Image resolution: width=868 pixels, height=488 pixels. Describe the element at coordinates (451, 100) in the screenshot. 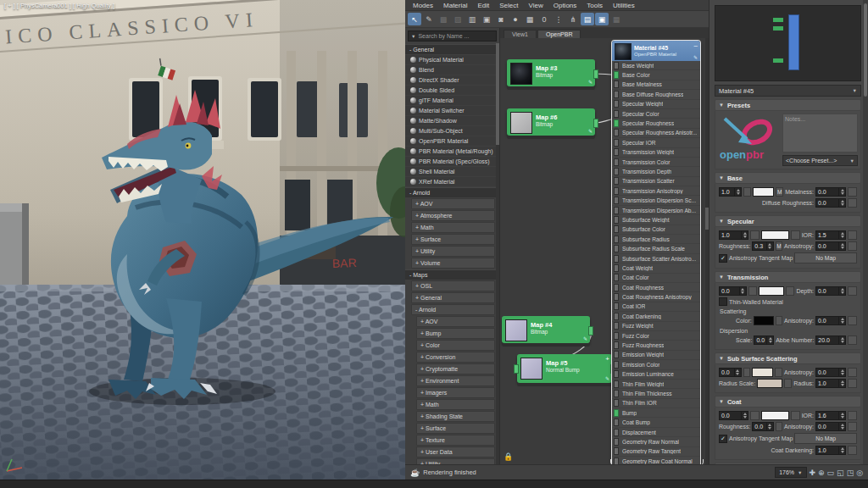

I see `browser-item-gltf-material: glTF Material` at that location.